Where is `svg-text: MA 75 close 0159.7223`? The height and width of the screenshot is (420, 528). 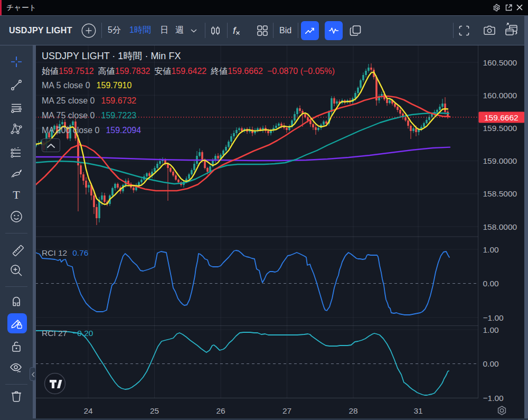 svg-text: MA 75 close 0159.7223 is located at coordinates (89, 115).